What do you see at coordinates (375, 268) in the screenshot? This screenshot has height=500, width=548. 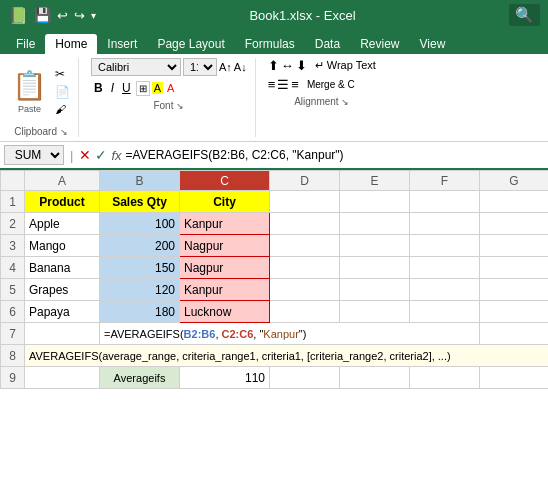 I see `cell-e4` at bounding box center [375, 268].